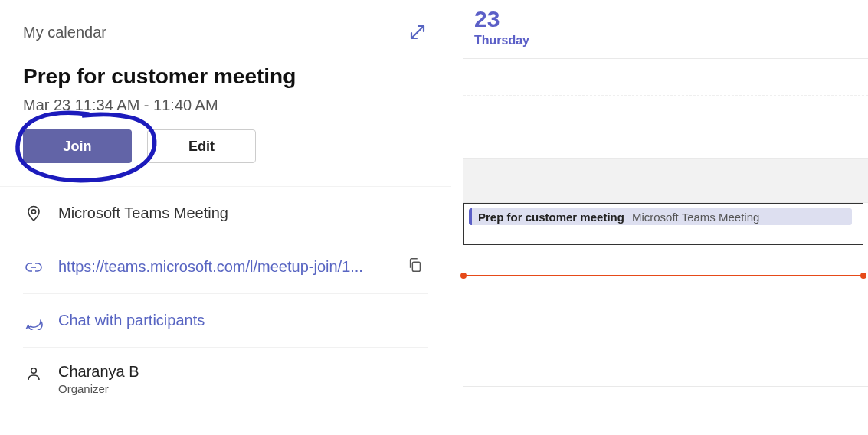 Image resolution: width=868 pixels, height=435 pixels. I want to click on edit-button: Edit, so click(201, 146).